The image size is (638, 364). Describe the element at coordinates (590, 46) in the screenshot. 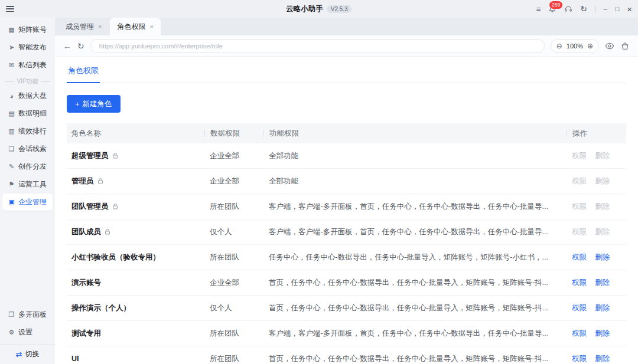

I see `zoom-in-icon: ⊕` at that location.